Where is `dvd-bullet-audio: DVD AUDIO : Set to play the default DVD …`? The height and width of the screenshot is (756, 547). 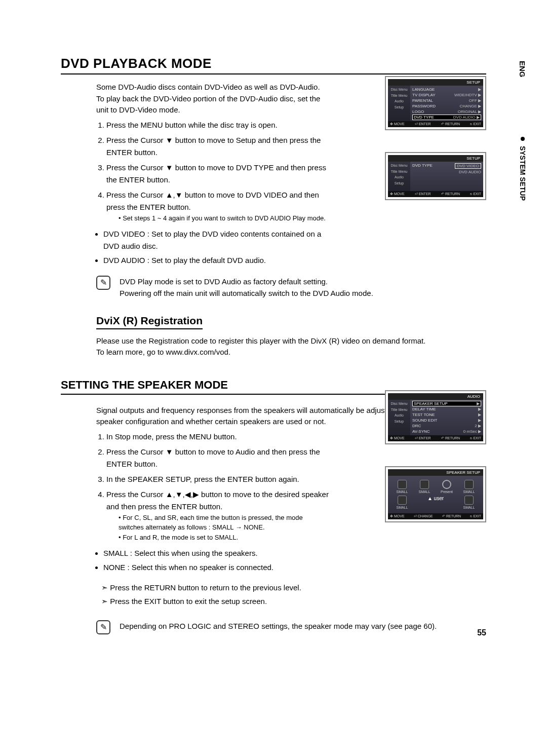 dvd-bullet-audio: DVD AUDIO : Set to play the default DVD … is located at coordinates (219, 260).